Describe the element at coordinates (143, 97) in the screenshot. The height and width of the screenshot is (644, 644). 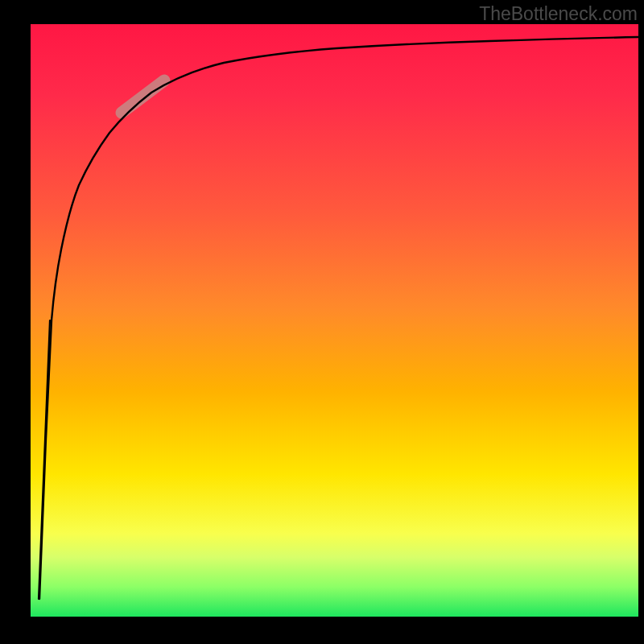
I see `highlight-segment` at that location.